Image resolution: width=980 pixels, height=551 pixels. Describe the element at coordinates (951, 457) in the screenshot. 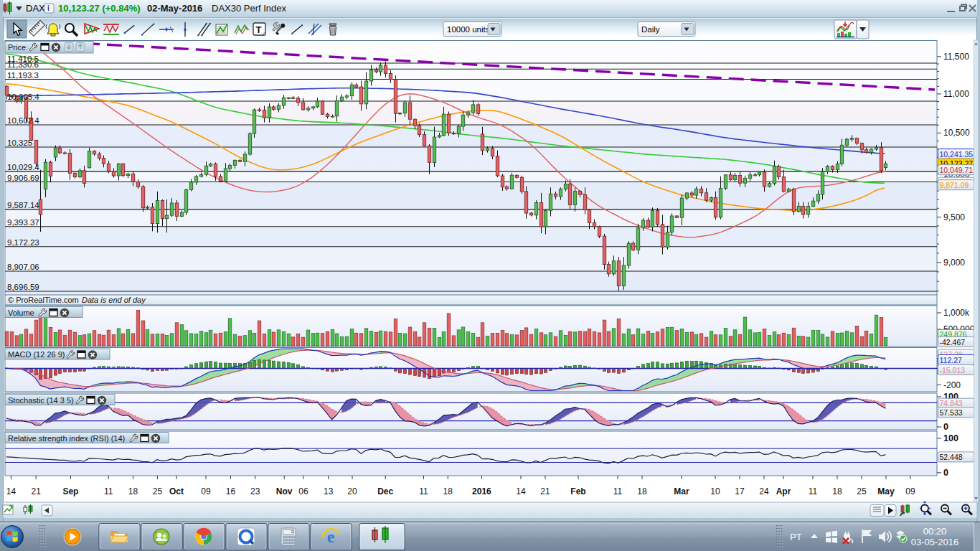

I see `svg-text: 52.448` at that location.